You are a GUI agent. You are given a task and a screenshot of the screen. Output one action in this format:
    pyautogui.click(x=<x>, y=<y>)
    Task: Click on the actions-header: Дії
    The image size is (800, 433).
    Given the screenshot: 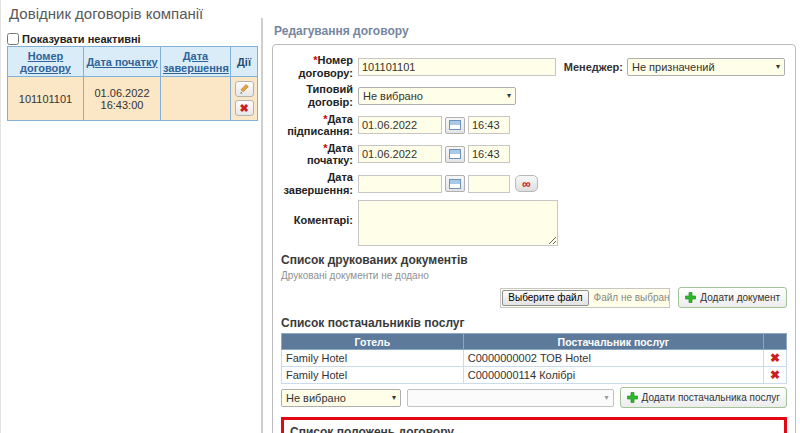 What is the action you would take?
    pyautogui.click(x=244, y=62)
    